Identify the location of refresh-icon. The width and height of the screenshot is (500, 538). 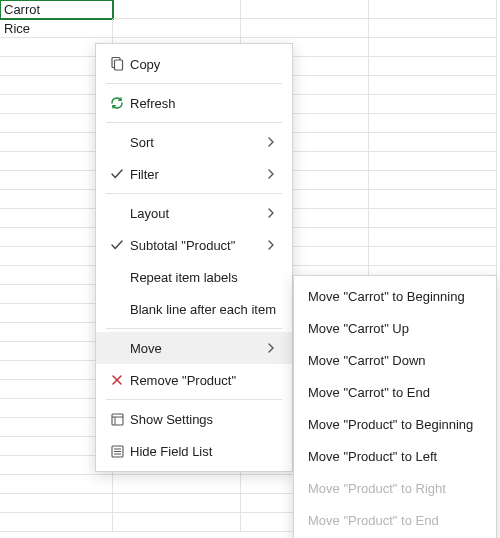
(117, 103).